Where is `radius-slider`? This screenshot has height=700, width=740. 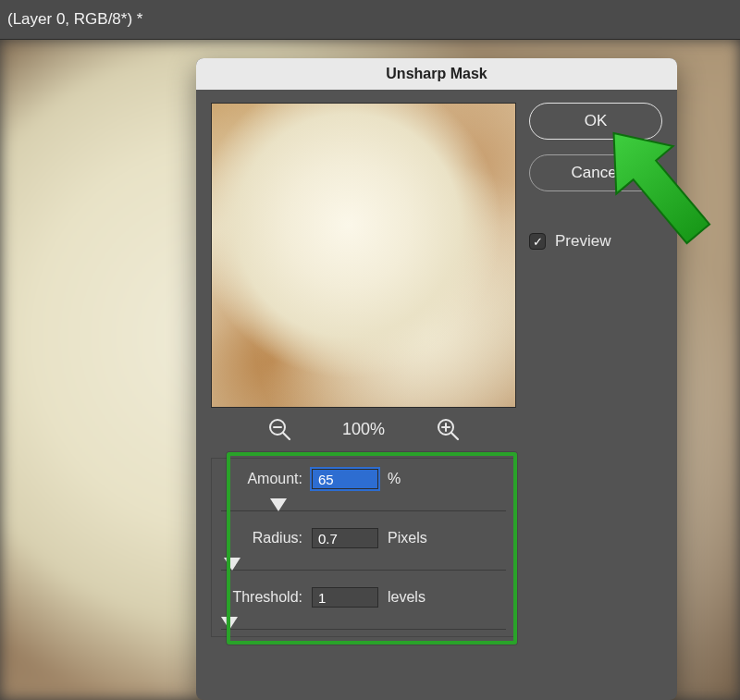 radius-slider is located at coordinates (364, 561).